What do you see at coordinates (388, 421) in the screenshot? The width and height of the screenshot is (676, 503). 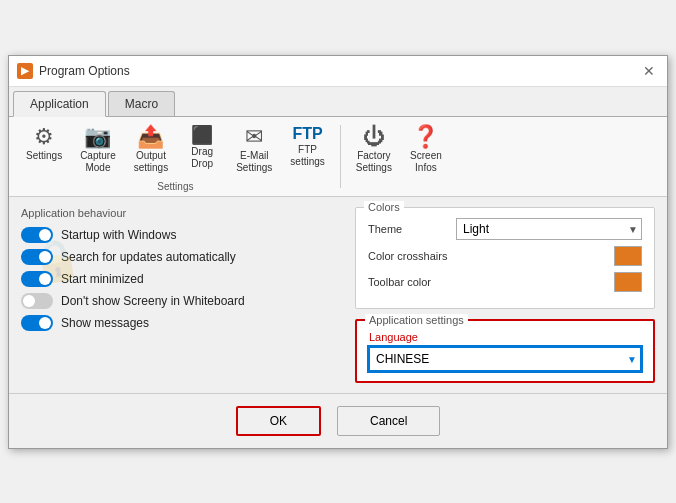 I see `cancel-button: Cancel` at bounding box center [388, 421].